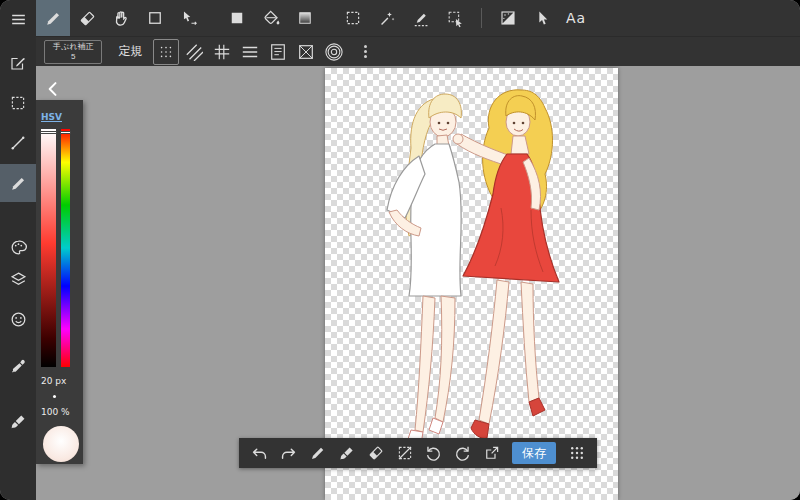 Image resolution: width=800 pixels, height=500 pixels. I want to click on rotate-left-button, so click(434, 453).